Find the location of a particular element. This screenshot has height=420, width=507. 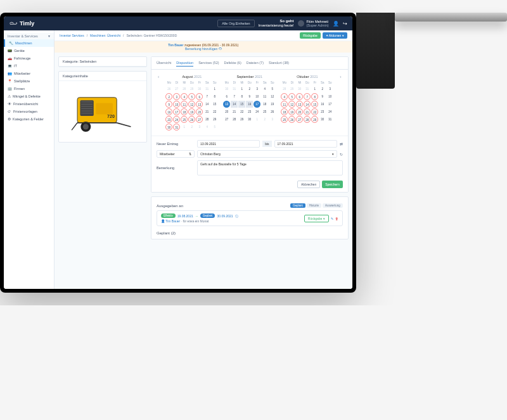

edit-icon: ✎ is located at coordinates (332, 219).